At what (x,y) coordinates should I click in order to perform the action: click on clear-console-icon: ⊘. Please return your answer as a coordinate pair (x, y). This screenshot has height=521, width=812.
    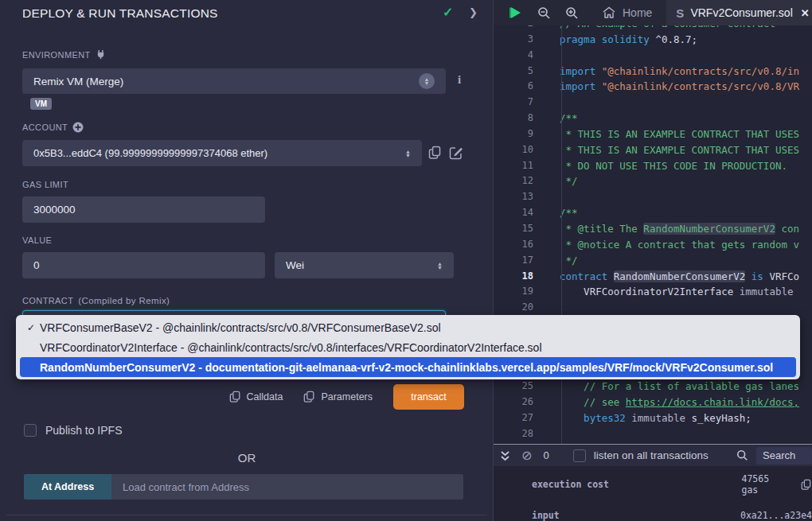
    Looking at the image, I should click on (527, 455).